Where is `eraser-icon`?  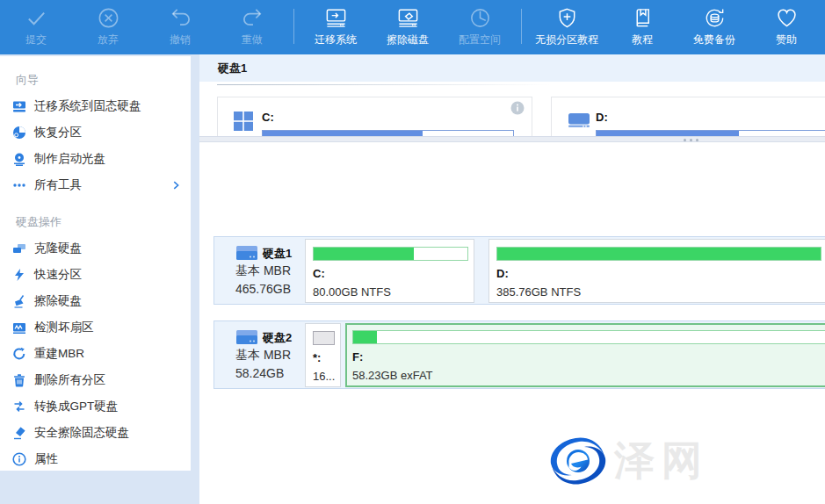 eraser-icon is located at coordinates (19, 433).